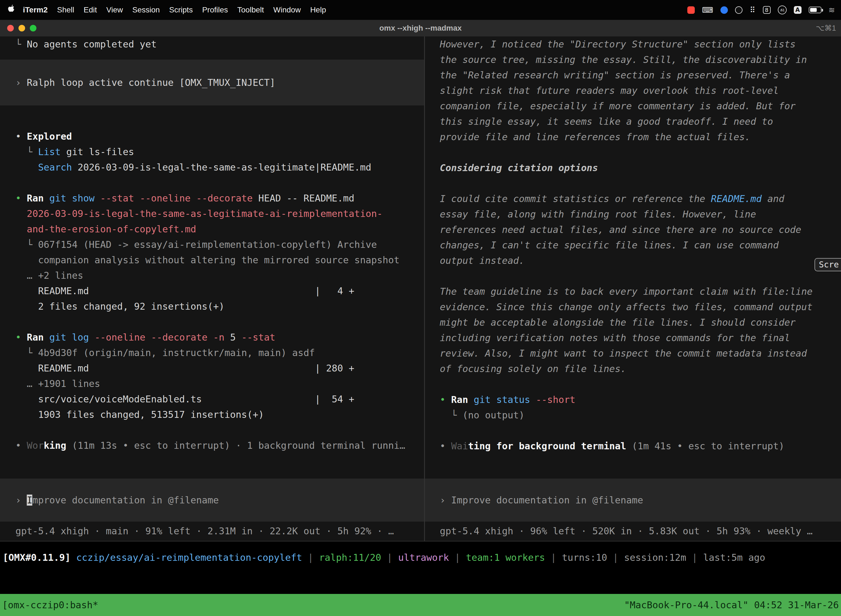 This screenshot has width=841, height=616. I want to click on terminal-line: output instead., so click(637, 260).